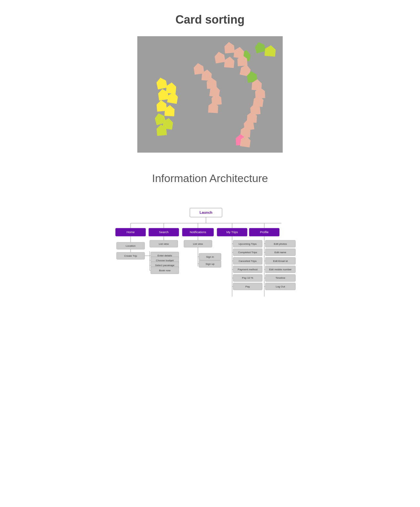 Image resolution: width=420 pixels, height=507 pixels. I want to click on book-now-node: Book now, so click(165, 270).